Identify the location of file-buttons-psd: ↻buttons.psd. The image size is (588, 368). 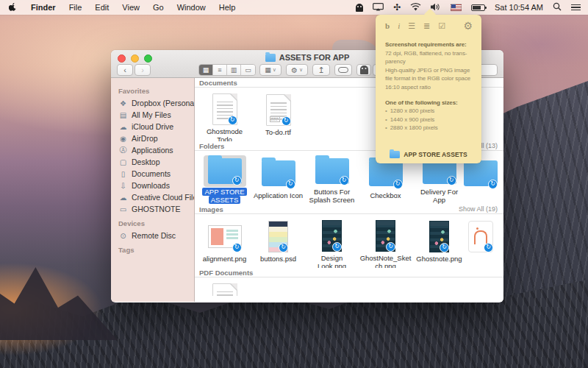
(278, 243).